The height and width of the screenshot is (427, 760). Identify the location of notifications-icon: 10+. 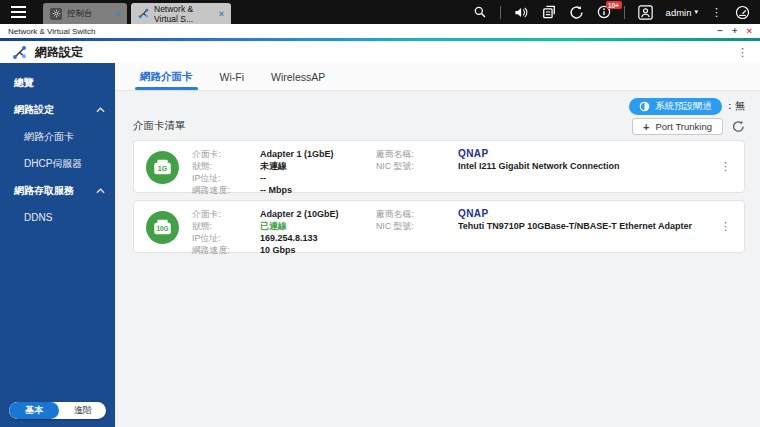
(604, 12).